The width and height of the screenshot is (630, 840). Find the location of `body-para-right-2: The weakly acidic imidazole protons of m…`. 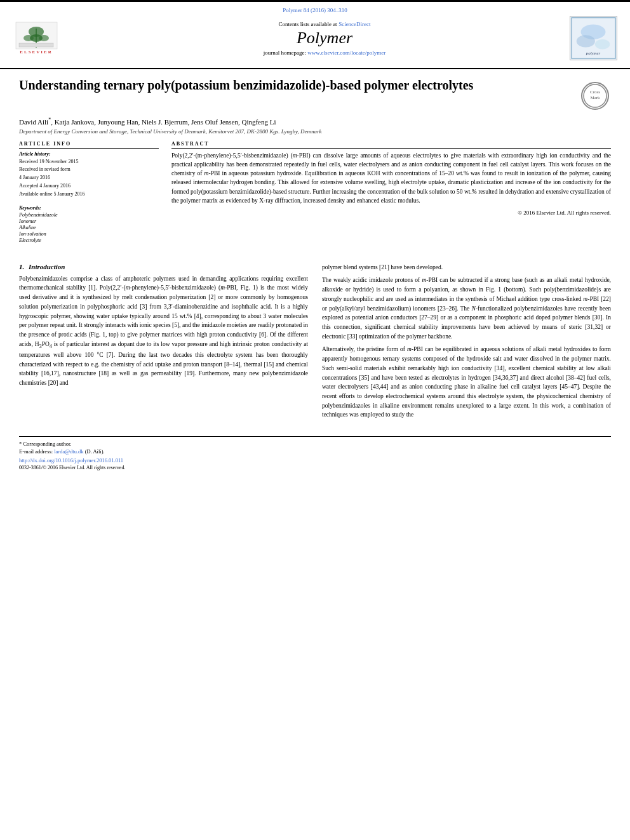

body-para-right-2: The weakly acidic imidazole protons of m… is located at coordinates (466, 309).